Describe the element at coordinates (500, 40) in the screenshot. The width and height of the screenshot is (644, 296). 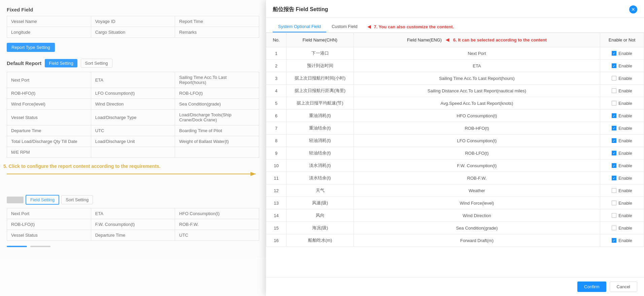
I see `annotation-6-text: 6. It can be selected according to the c…` at that location.